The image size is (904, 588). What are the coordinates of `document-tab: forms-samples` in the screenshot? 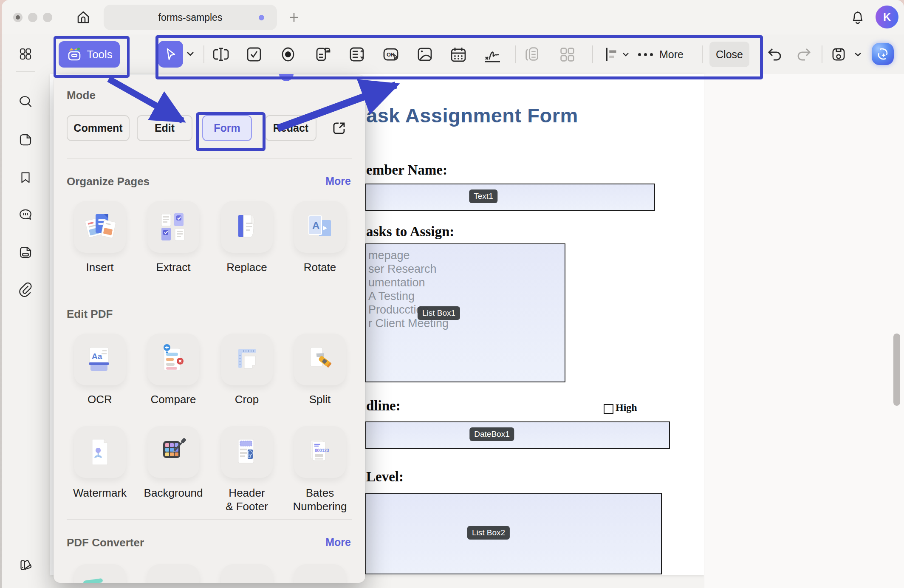 It's located at (190, 17).